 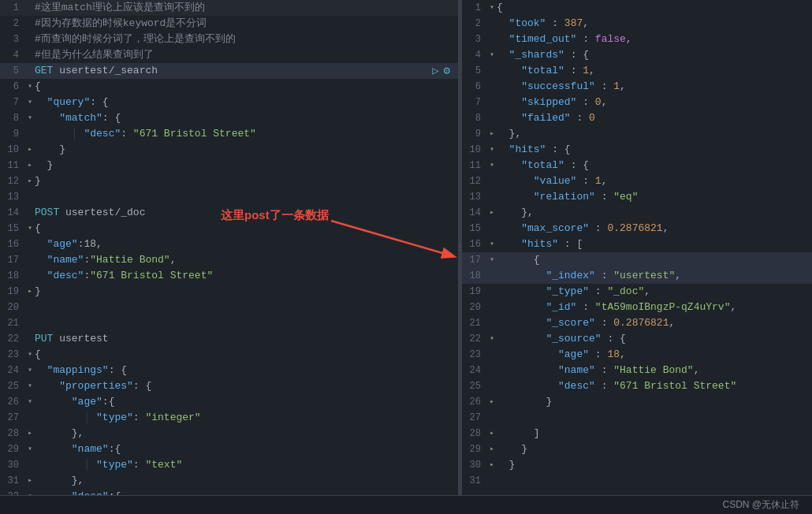 What do you see at coordinates (229, 71) in the screenshot?
I see `code-line-5: 5 GET usertest/_search▷⚙` at bounding box center [229, 71].